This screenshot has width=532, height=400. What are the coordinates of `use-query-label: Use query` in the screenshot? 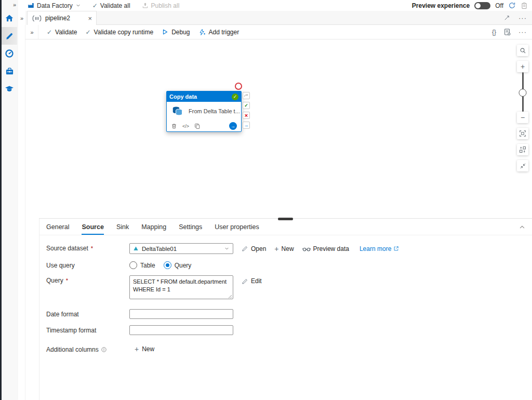 It's located at (88, 265).